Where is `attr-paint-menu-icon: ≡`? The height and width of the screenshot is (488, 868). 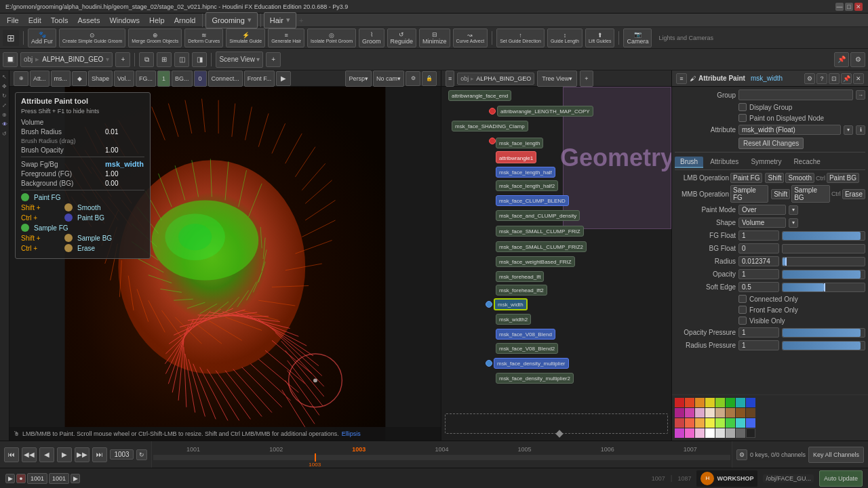
attr-paint-menu-icon: ≡ is located at coordinates (682, 79).